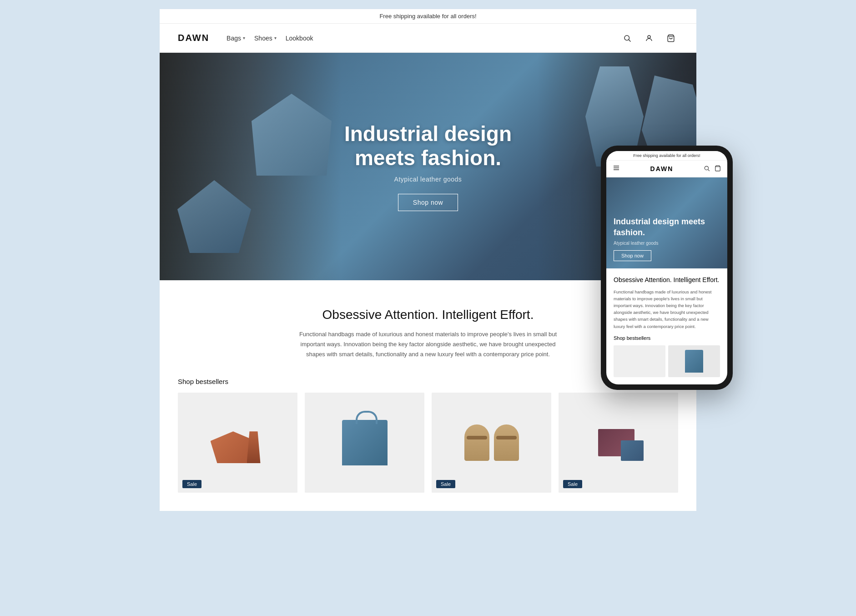 The width and height of the screenshot is (856, 616). Describe the element at coordinates (667, 223) in the screenshot. I see `mobile-hero: Industrial design meets fashion. Atypica…` at that location.